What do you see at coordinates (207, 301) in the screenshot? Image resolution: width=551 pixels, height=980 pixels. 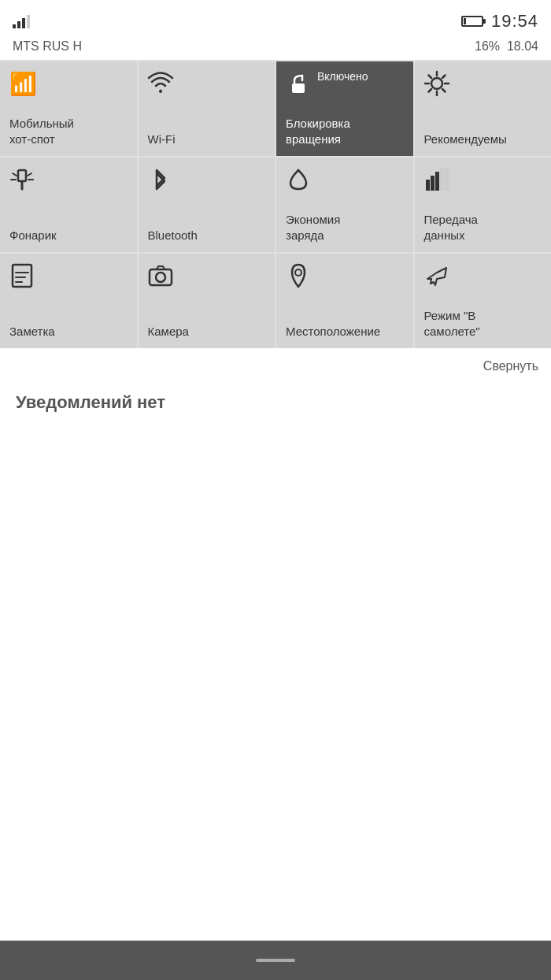 I see `tile-camera: Камера` at bounding box center [207, 301].